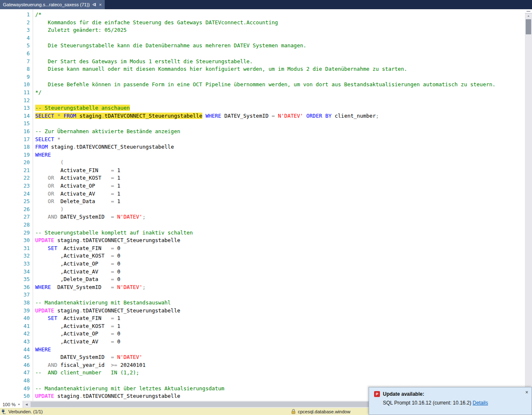 This screenshot has height=415, width=532. What do you see at coordinates (377, 394) in the screenshot?
I see `sql-prompt-icon: P` at bounding box center [377, 394].